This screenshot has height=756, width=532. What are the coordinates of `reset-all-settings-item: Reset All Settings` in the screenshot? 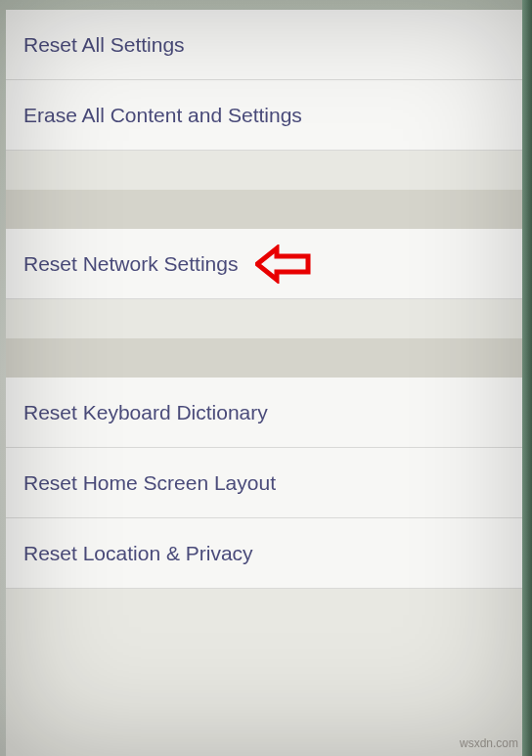 It's located at (265, 45).